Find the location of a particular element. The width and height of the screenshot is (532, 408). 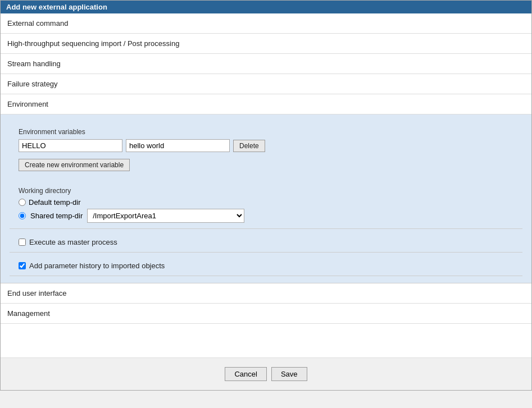

param-history-checkbox is located at coordinates (22, 266).